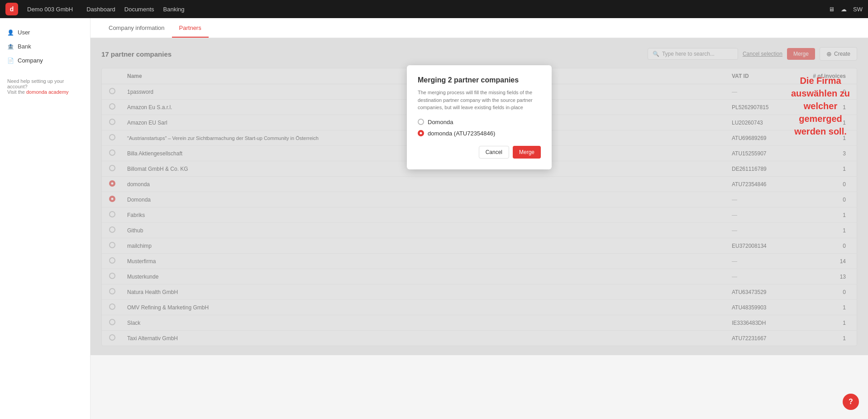 The image size is (868, 419). I want to click on sidebar-help: Need help setting up your account? Visit…, so click(45, 87).